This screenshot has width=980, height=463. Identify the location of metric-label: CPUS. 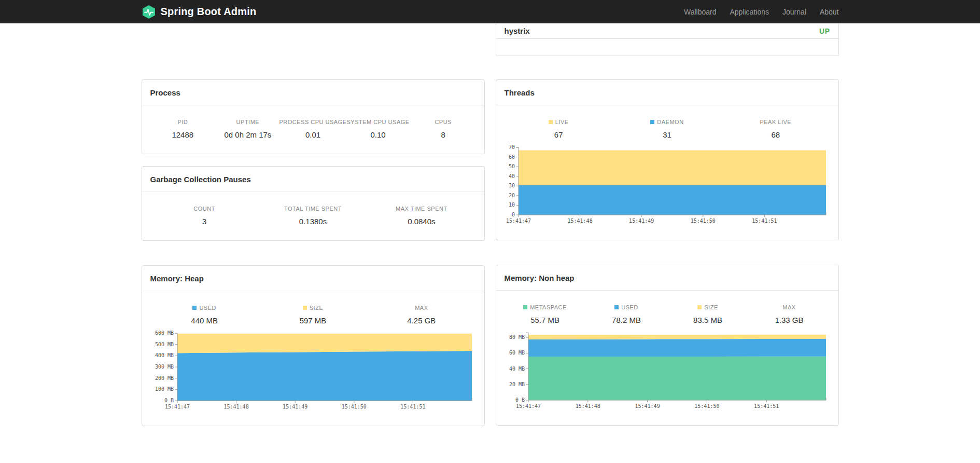
(443, 122).